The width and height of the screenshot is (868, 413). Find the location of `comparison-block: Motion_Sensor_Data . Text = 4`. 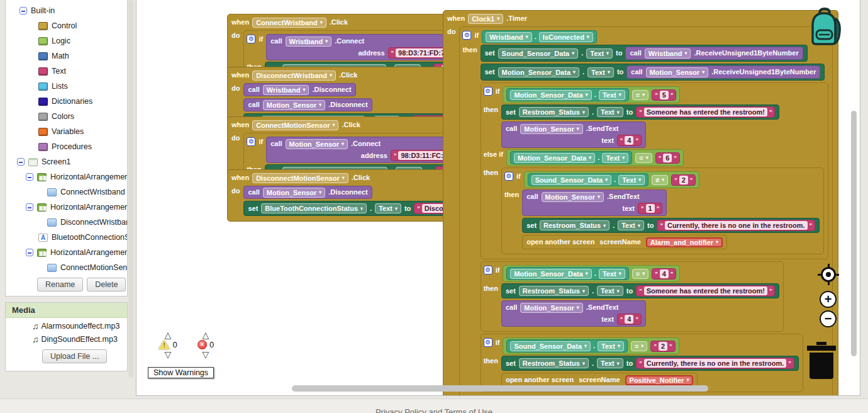

comparison-block: Motion_Sensor_Data . Text = 4 is located at coordinates (591, 273).